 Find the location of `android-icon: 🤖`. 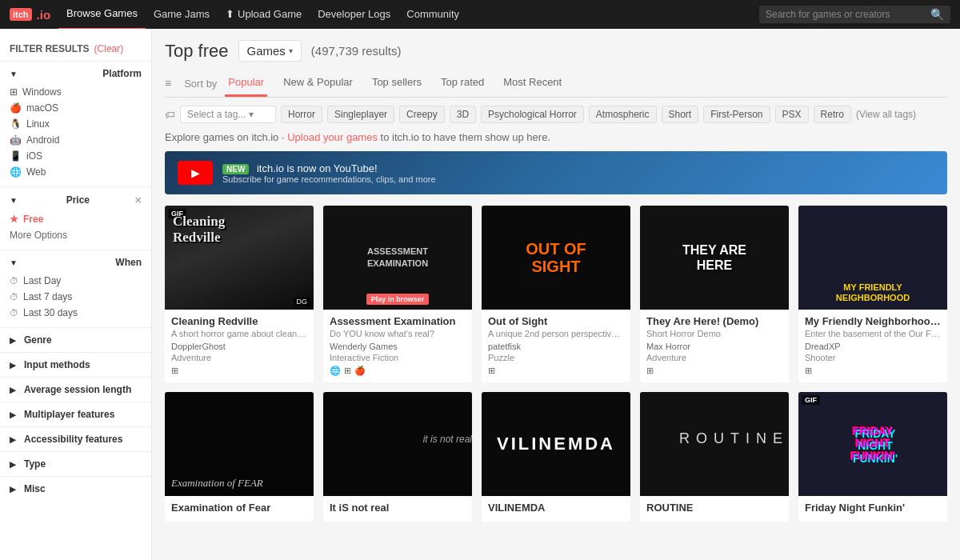

android-icon: 🤖 is located at coordinates (16, 140).